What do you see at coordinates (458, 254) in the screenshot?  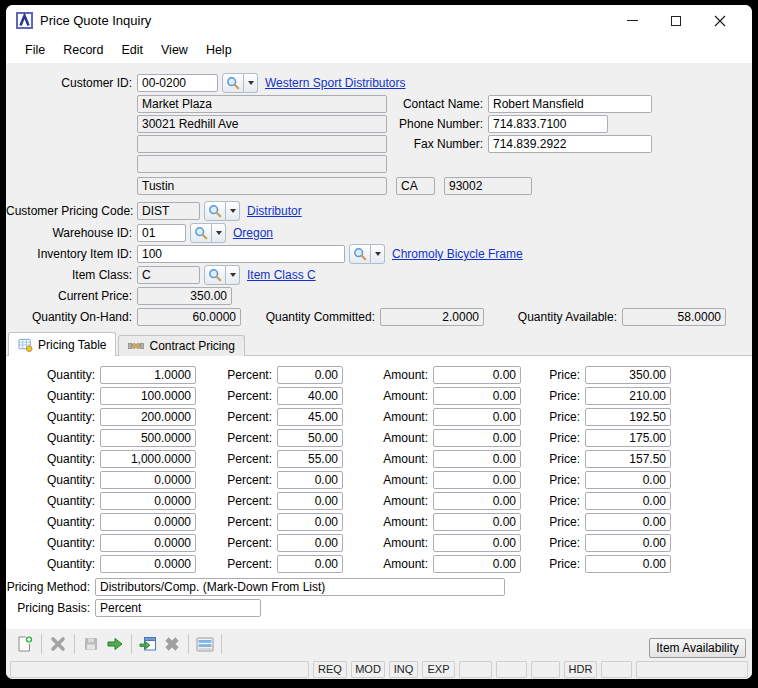 I see `item-description-link: Chromoly Bicycle Frame` at bounding box center [458, 254].